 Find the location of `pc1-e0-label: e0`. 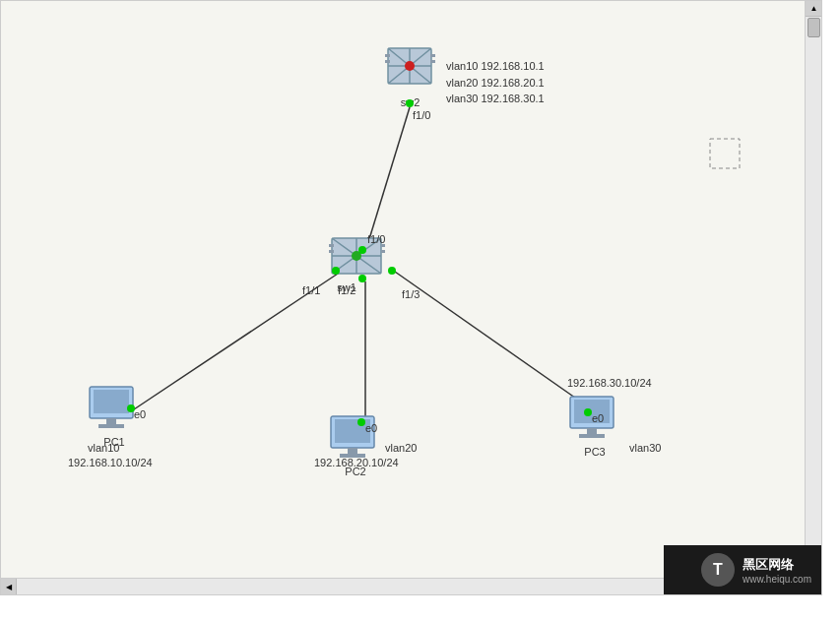

pc1-e0-label: e0 is located at coordinates (140, 414).